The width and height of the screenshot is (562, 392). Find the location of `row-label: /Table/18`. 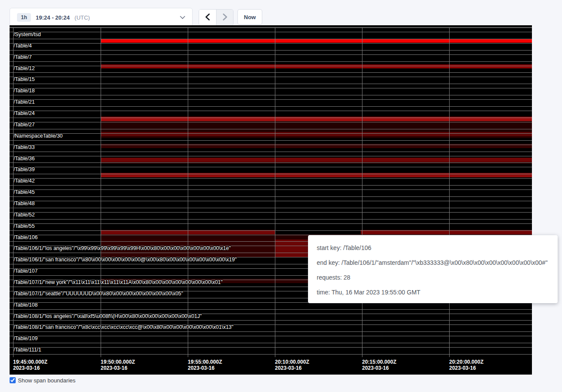

row-label: /Table/18 is located at coordinates (24, 91).